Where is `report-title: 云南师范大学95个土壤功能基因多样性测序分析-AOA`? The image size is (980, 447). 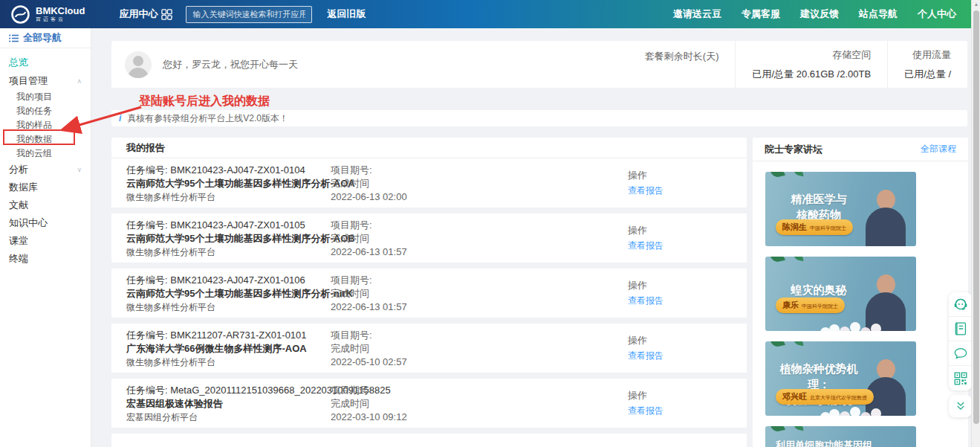 report-title: 云南师范大学95个土壤功能基因多样性测序分析-AOA is located at coordinates (241, 184).